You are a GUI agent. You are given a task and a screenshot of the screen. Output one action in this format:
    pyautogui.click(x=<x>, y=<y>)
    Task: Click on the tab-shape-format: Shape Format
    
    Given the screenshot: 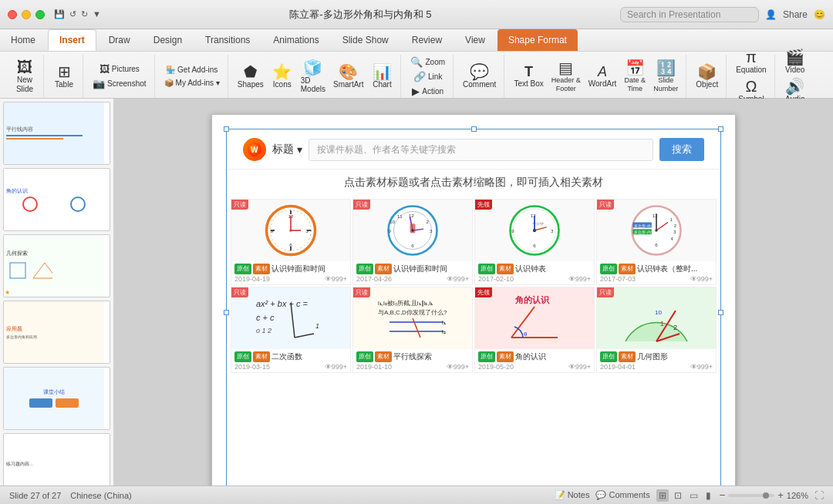 What is the action you would take?
    pyautogui.click(x=538, y=40)
    